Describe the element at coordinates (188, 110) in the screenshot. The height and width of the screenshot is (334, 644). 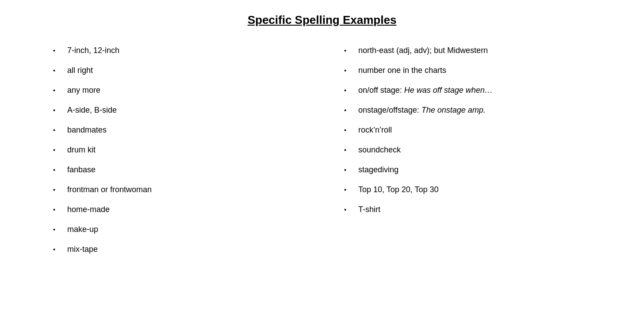
I see `item-text: A-side, B-side` at that location.